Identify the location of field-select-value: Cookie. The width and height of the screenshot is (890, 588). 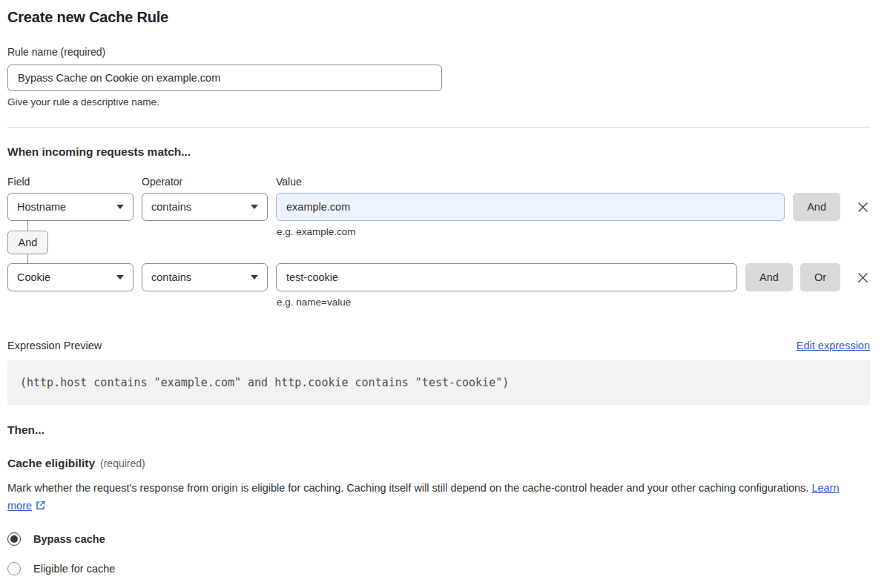
(34, 277).